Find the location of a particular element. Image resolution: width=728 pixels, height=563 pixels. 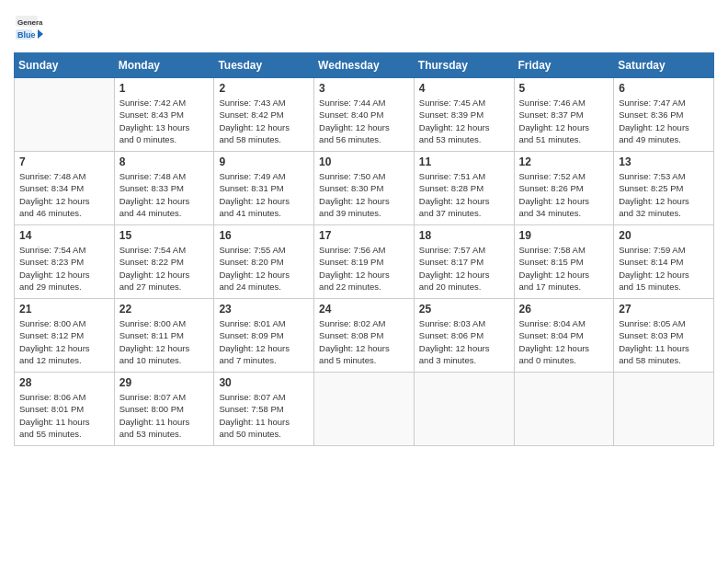

calendar-cell: 30Sunrise: 8:07 AM Sunset: 7:58 PM Dayli… is located at coordinates (265, 409).